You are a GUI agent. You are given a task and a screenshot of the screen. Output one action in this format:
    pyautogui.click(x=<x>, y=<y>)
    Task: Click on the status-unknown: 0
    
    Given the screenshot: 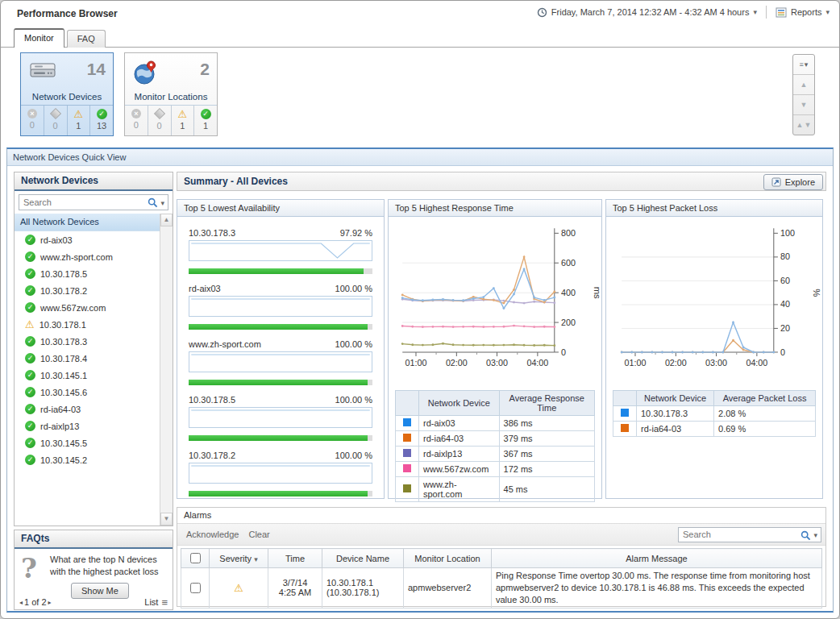 What is the action you would take?
    pyautogui.click(x=160, y=121)
    